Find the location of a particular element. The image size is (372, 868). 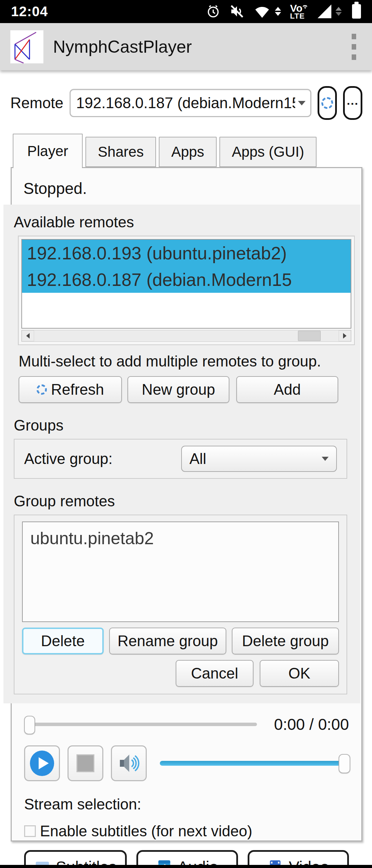

stop-button is located at coordinates (85, 763).